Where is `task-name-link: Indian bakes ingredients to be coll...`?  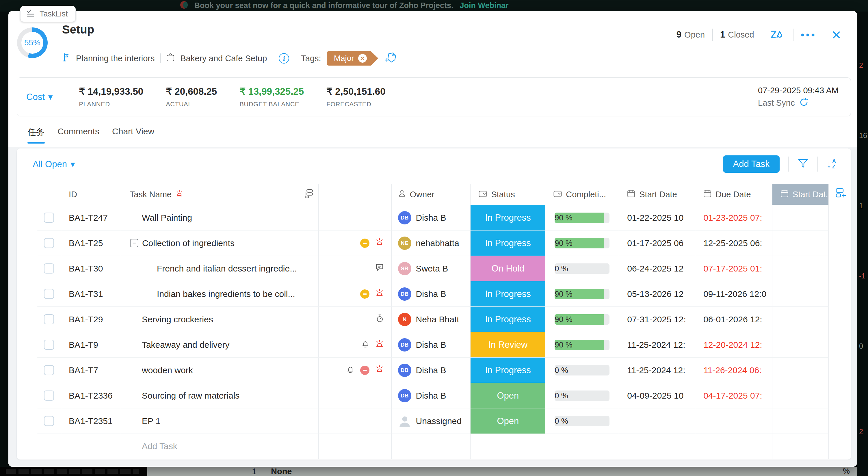 task-name-link: Indian bakes ingredients to be coll... is located at coordinates (226, 294).